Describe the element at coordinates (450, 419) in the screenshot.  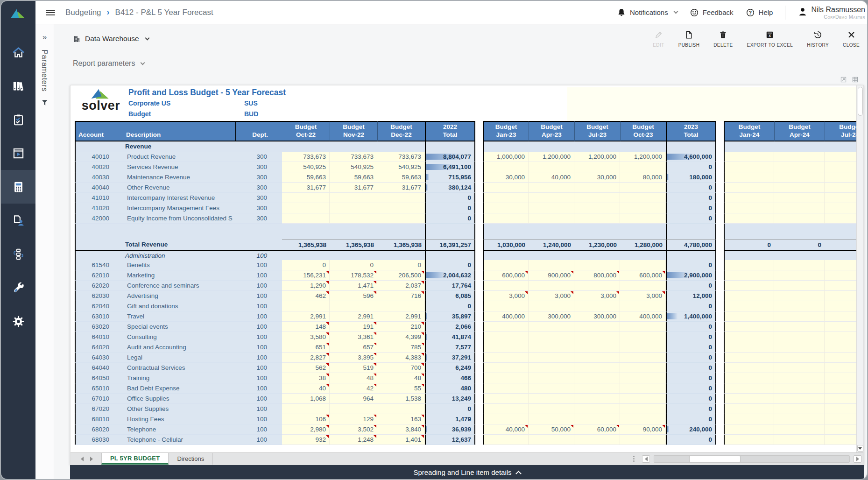
I see `grid-cell: 1,479` at that location.